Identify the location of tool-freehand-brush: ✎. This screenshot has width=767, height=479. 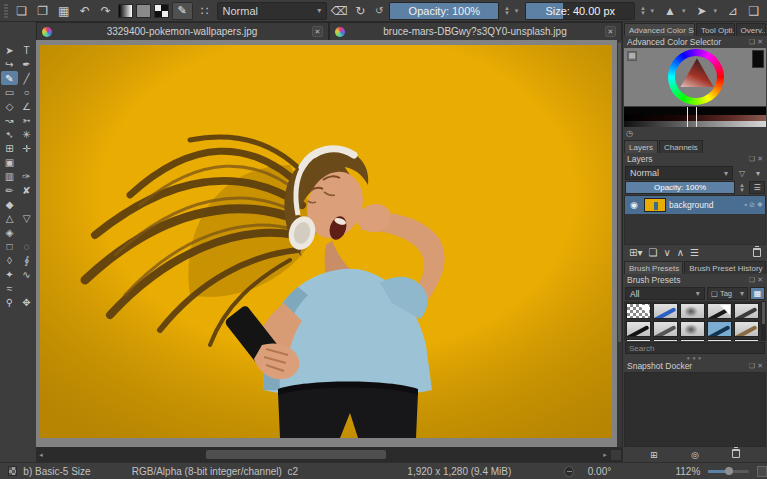
(10, 78).